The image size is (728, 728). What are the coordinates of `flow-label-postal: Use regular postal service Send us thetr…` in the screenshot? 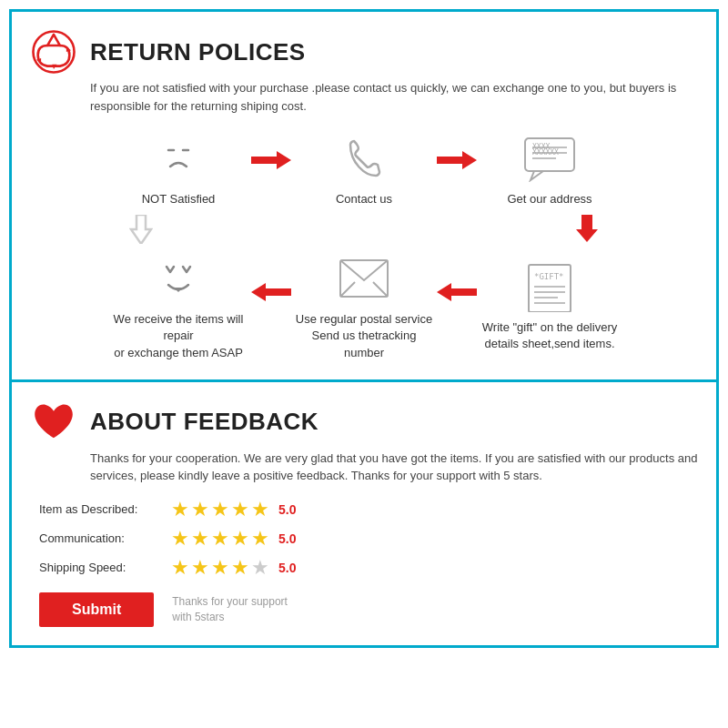 It's located at (364, 337).